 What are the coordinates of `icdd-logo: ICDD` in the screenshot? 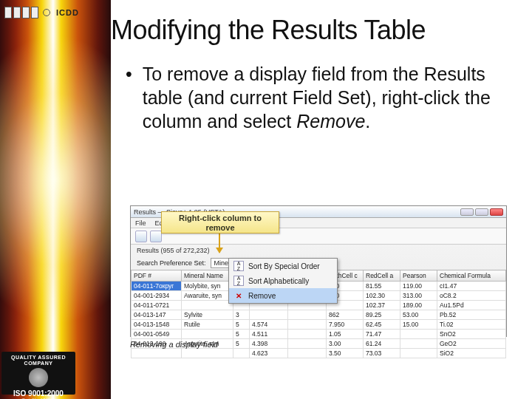 It's located at (49, 13).